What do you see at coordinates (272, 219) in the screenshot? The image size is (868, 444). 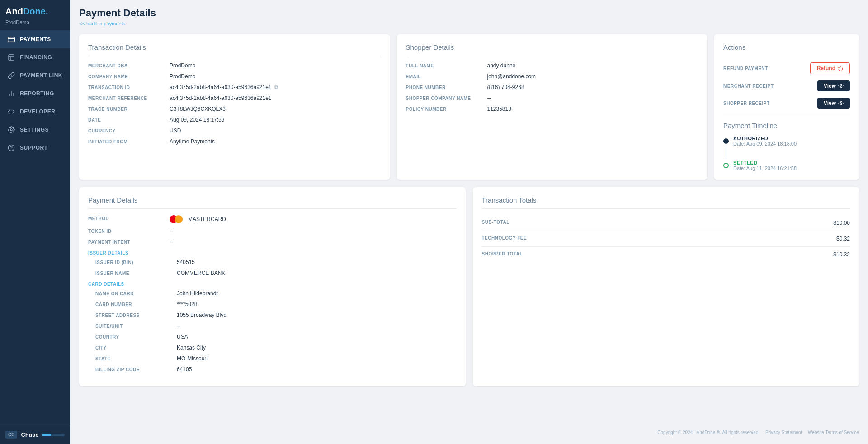 I see `detail-row-method: METHOD MASTERCARD` at bounding box center [272, 219].